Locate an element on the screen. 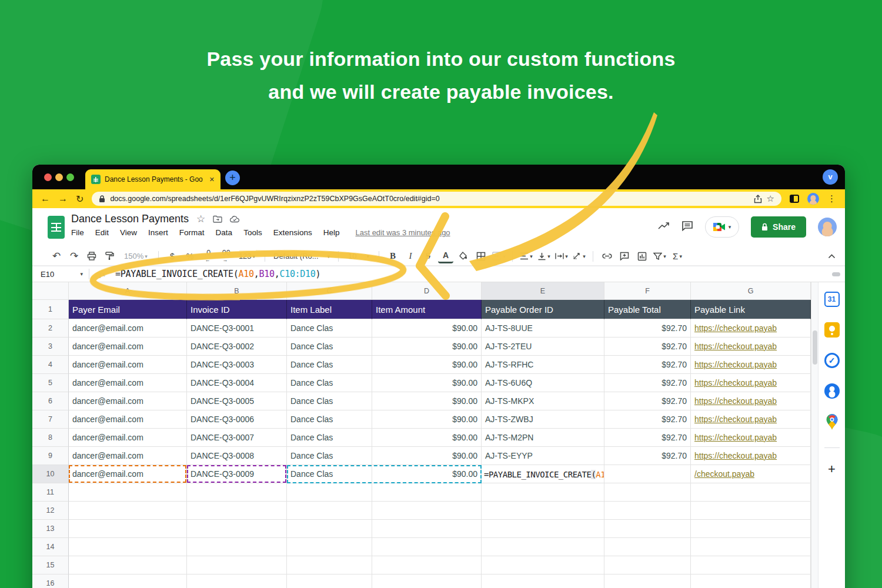 This screenshot has height=588, width=882. row-header-7: 7 is located at coordinates (51, 420).